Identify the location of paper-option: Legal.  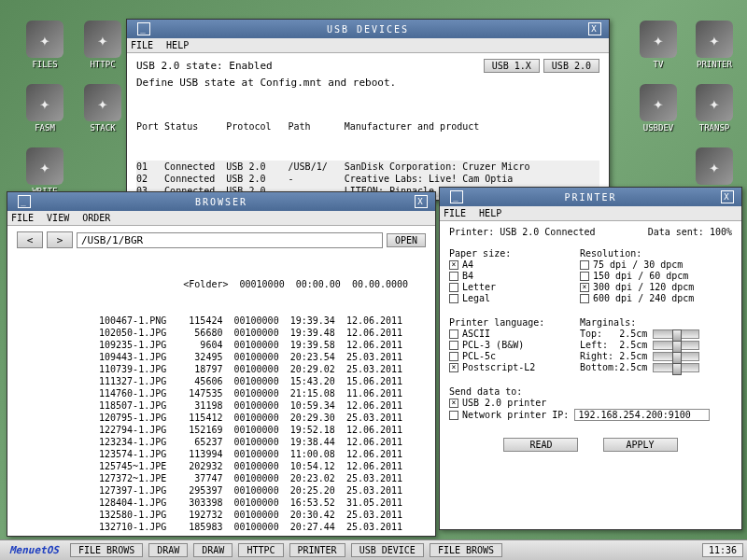
(514, 299).